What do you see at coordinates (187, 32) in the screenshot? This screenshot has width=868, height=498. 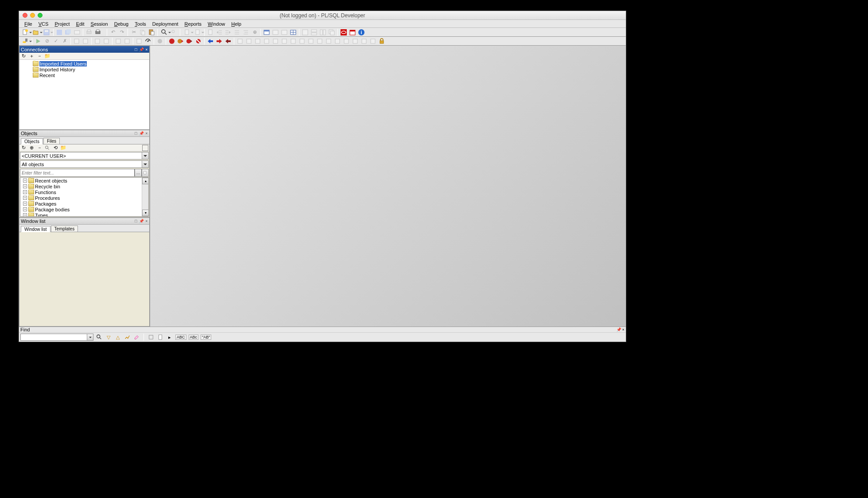 I see `doc-action-button` at bounding box center [187, 32].